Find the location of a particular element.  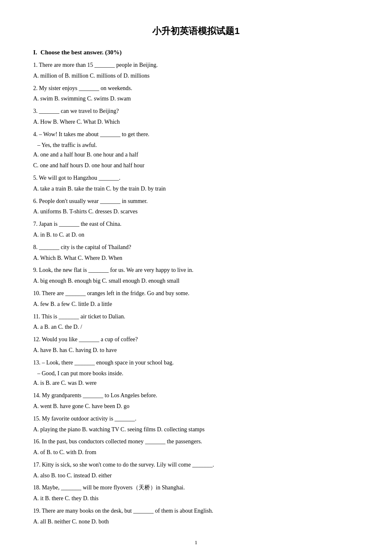

question-15: 15. My favorite outdoor activity is ____… is located at coordinates (196, 424).